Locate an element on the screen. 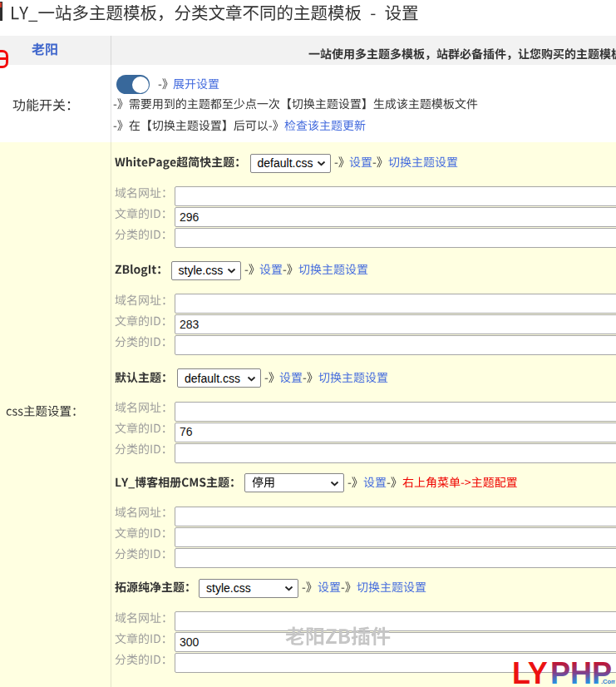 This screenshot has height=687, width=616. svg-text: LY is located at coordinates (530, 672).